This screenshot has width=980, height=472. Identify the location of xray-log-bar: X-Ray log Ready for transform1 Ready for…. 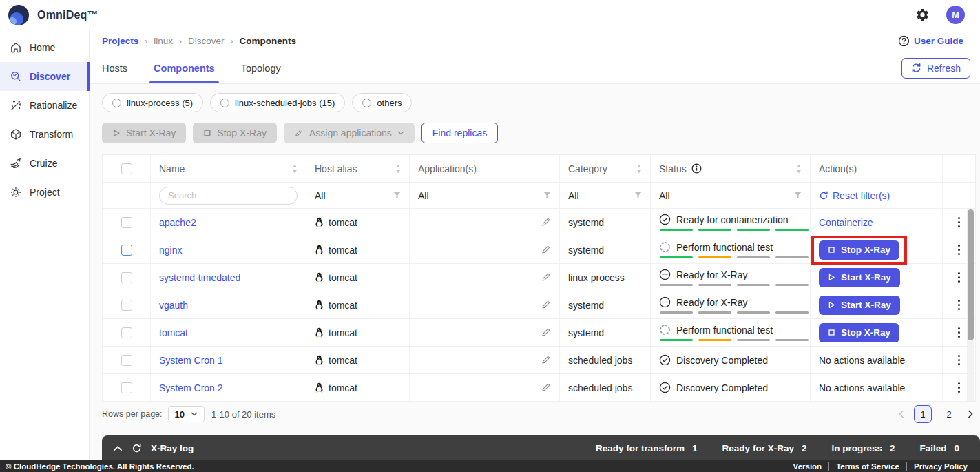
(541, 448).